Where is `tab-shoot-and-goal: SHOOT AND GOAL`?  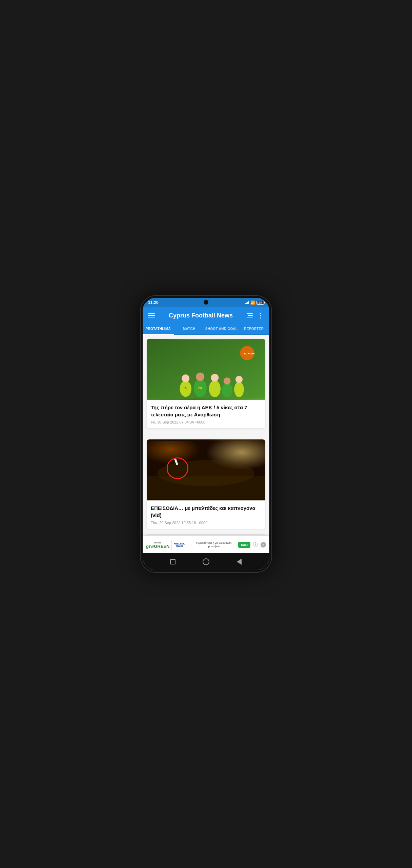 tab-shoot-and-goal: SHOOT AND GOAL is located at coordinates (222, 329).